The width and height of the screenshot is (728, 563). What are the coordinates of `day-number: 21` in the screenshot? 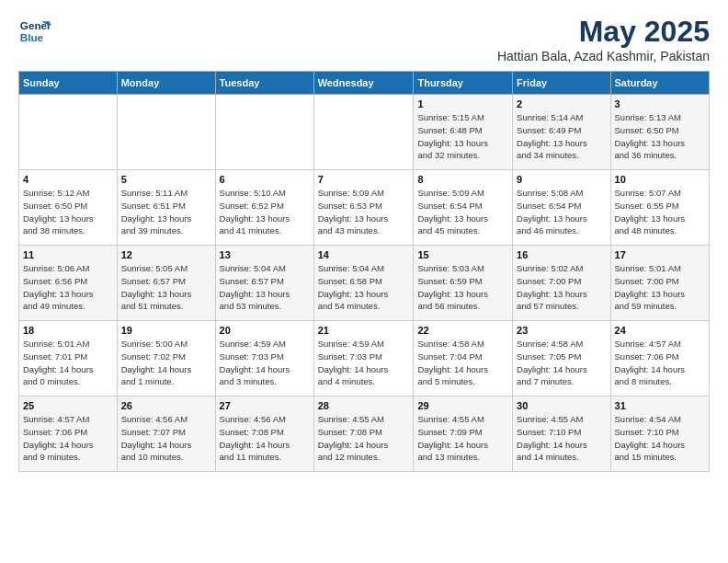 It's located at (364, 330).